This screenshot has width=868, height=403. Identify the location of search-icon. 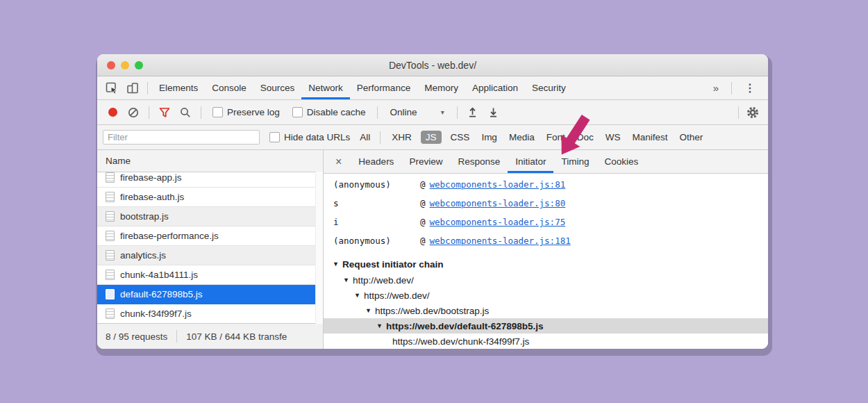
(185, 113).